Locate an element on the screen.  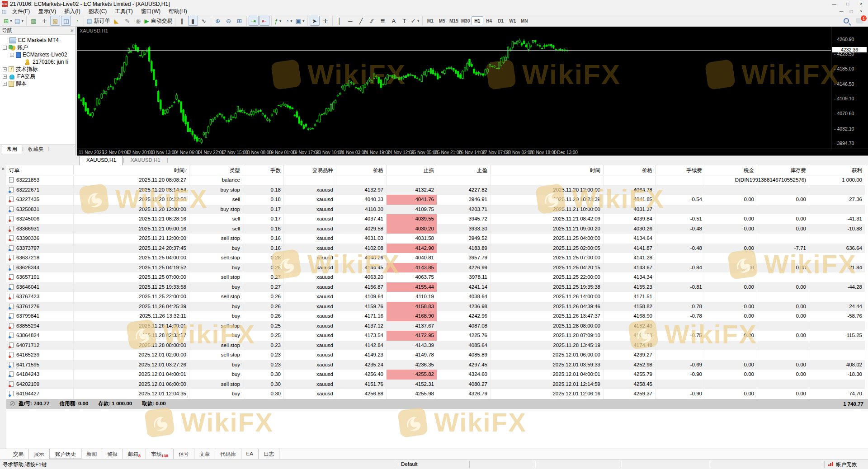
price-scale: 4232.36 4260.904223.504185.004146.504109… is located at coordinates (849, 88).